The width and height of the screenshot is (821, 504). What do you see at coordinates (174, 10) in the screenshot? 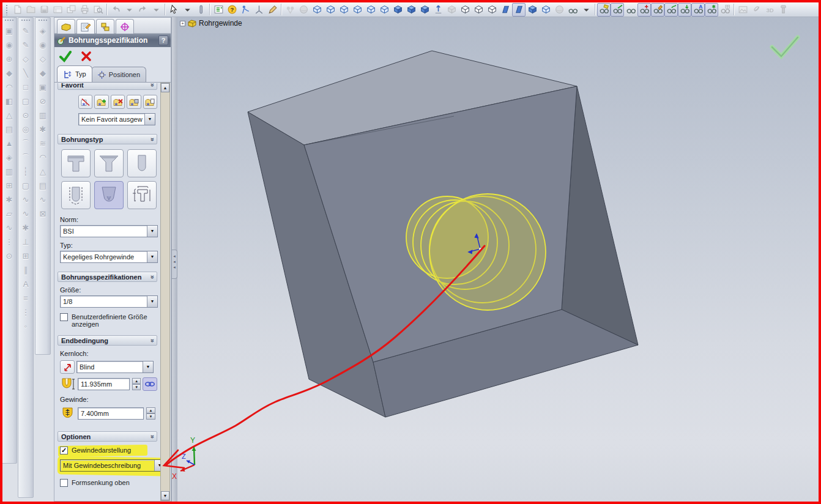
I see `select-button` at bounding box center [174, 10].